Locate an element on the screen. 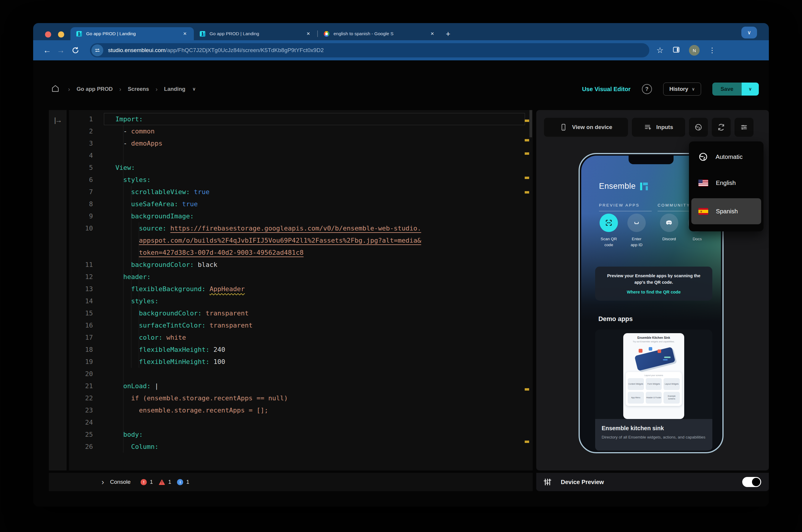 The height and width of the screenshot is (532, 802). breadcrumb-item: Screens is located at coordinates (138, 89).